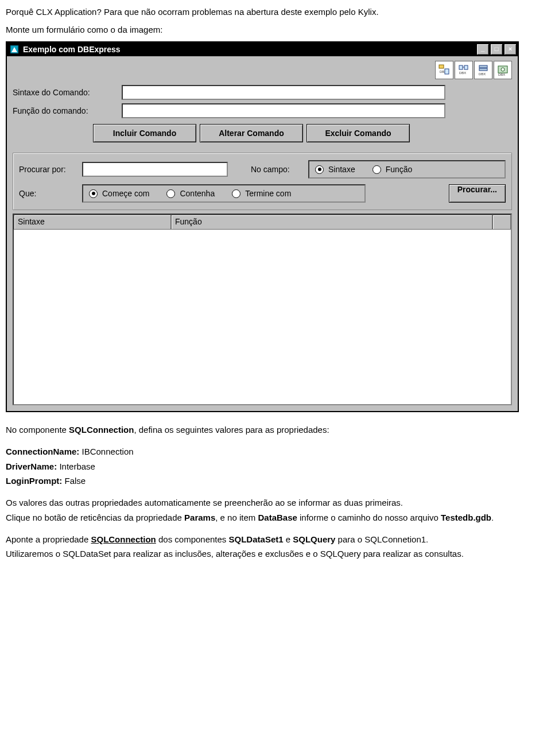 This screenshot has width=551, height=756. What do you see at coordinates (276, 30) in the screenshot?
I see `intro-line-2: Monte um formulário como o da imagem:` at bounding box center [276, 30].